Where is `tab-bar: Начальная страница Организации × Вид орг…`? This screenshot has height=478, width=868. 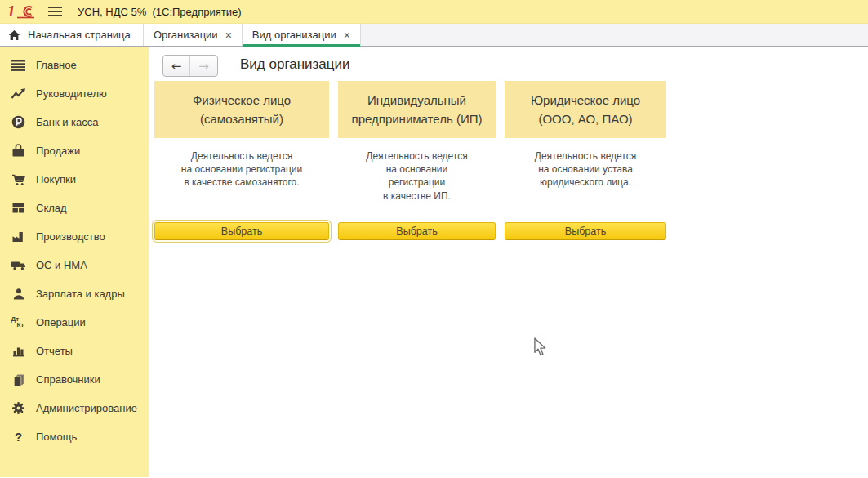 tab-bar: Начальная страница Организации × Вид орг… is located at coordinates (434, 35).